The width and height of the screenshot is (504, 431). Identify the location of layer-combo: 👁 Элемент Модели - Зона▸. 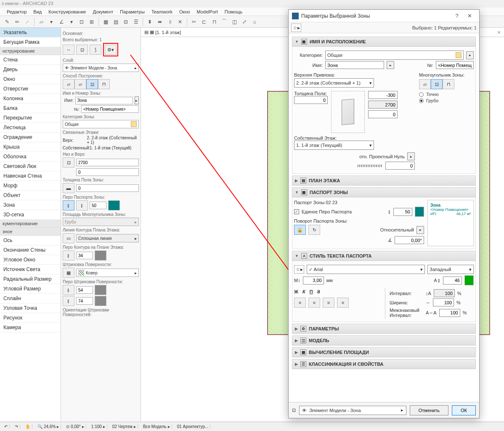
(101, 68).